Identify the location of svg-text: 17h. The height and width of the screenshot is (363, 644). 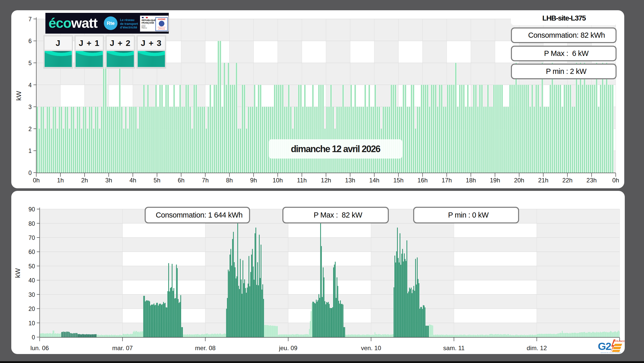
(447, 180).